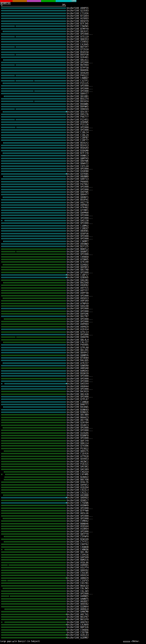 This screenshot has height=644, width=146. Describe the element at coordinates (78, 37) in the screenshot. I see `hit-label: UniRef100_A75119` at that location.